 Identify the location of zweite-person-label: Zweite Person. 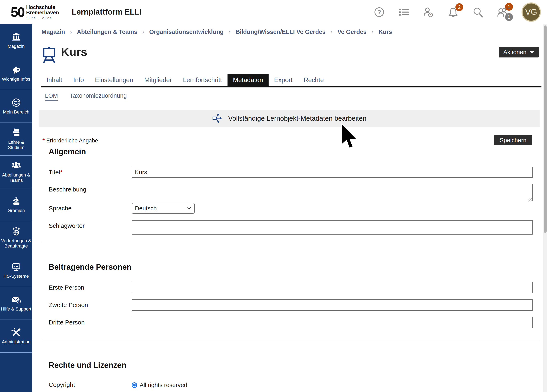
(90, 305).